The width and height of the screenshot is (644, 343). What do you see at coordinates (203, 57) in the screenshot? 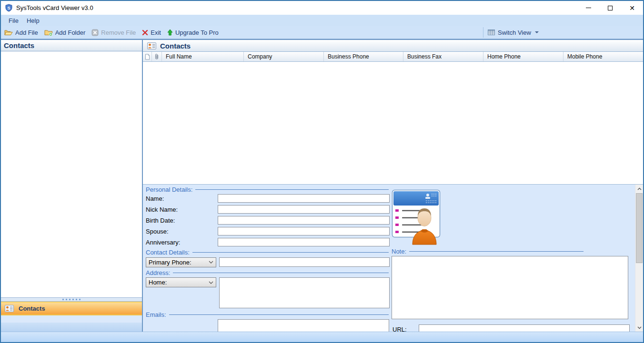
I see `column-header-full-name: Full Name` at bounding box center [203, 57].